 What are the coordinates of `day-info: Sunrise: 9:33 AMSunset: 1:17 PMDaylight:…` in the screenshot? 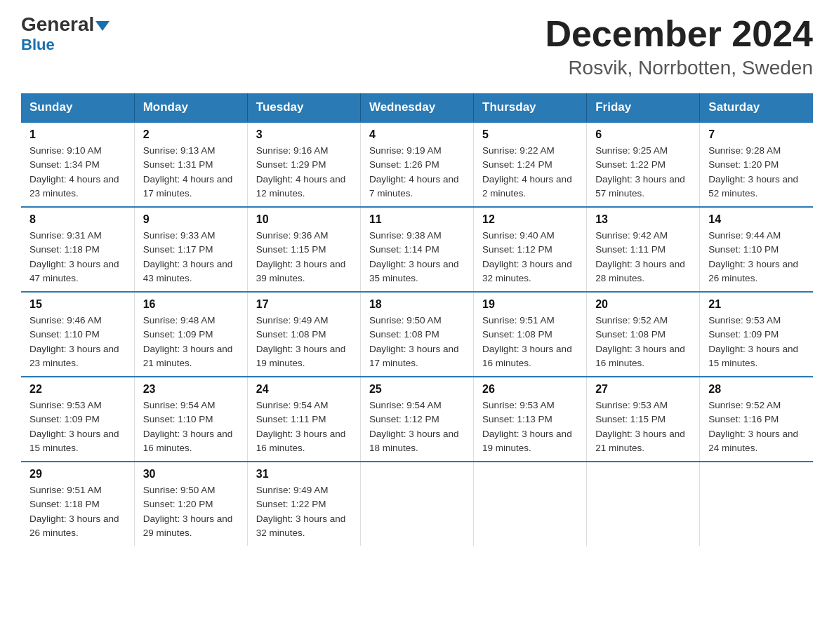 It's located at (191, 257).